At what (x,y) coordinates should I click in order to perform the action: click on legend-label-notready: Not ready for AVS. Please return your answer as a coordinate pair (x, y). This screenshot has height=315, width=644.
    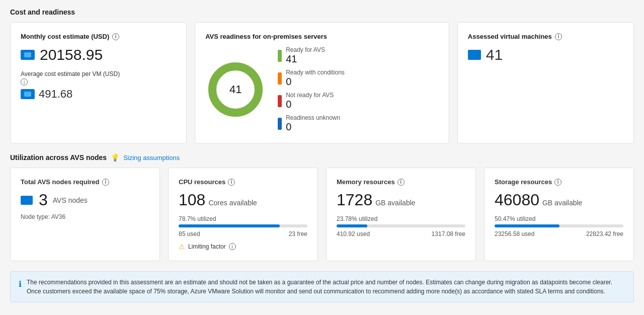
    Looking at the image, I should click on (310, 95).